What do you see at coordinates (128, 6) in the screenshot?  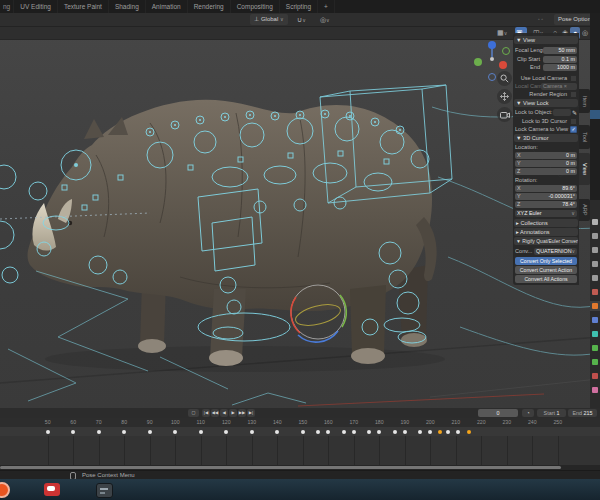 I see `workspace-tab-shading: Shading` at bounding box center [128, 6].